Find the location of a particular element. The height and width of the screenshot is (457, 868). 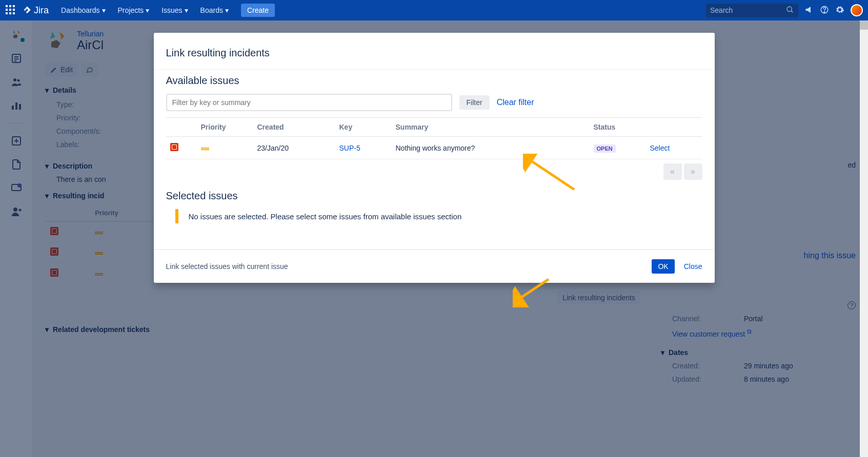

status-badge: OPEN is located at coordinates (605, 149).